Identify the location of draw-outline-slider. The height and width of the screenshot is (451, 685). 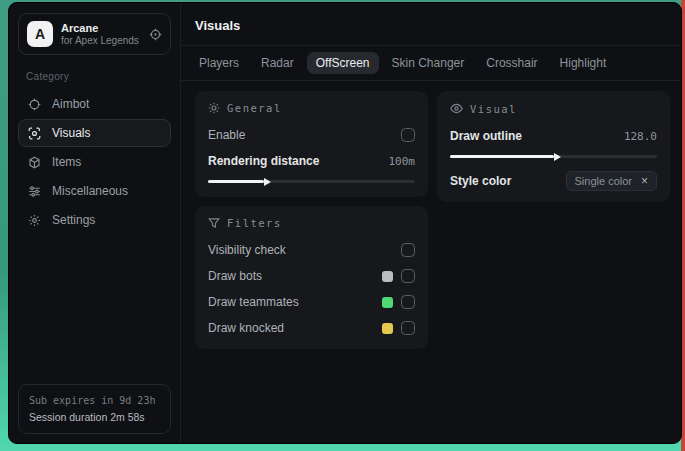
(554, 156).